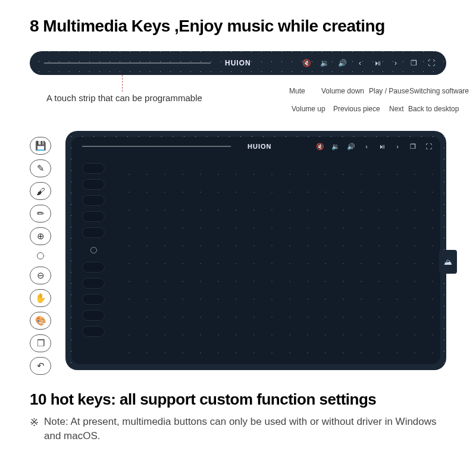  Describe the element at coordinates (40, 298) in the screenshot. I see `hotkey-icon-hand: ✋` at that location.